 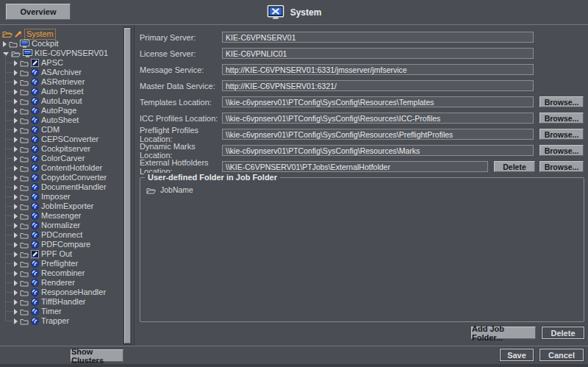 What do you see at coordinates (62, 312) in the screenshot?
I see `tree-item-engine: Timer` at bounding box center [62, 312].